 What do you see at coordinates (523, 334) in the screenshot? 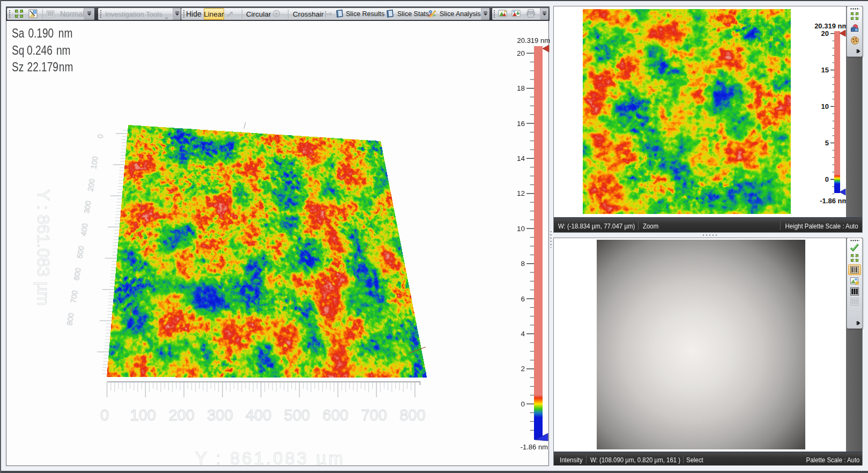
I see `svg-text: 4` at bounding box center [523, 334].